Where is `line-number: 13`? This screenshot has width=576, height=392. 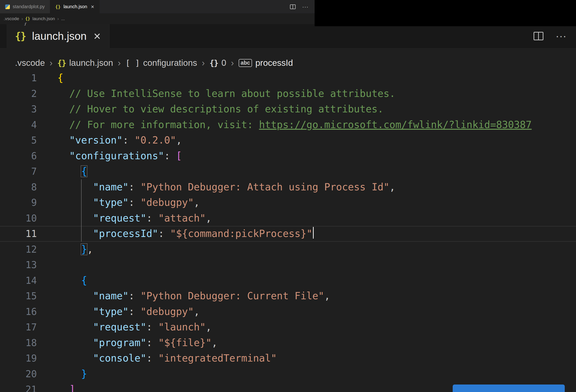 line-number: 13 is located at coordinates (18, 265).